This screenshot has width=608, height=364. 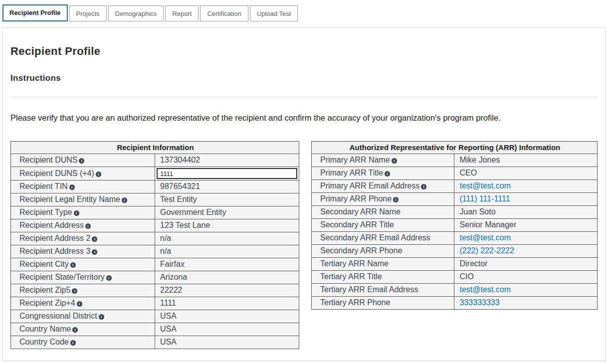 I want to click on row-value: Fairfax, so click(x=173, y=264).